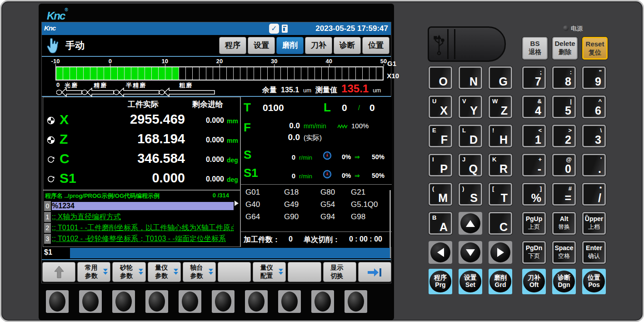  What do you see at coordinates (470, 194) in the screenshot?
I see `key-s: )S` at bounding box center [470, 194].